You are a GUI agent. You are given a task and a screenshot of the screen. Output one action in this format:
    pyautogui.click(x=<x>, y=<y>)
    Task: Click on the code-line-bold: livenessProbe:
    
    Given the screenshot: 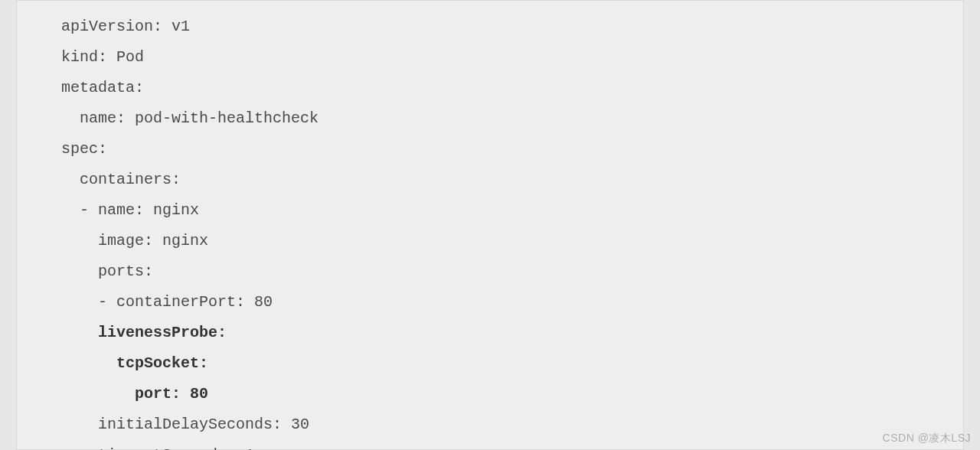 What is the action you would take?
    pyautogui.click(x=512, y=333)
    